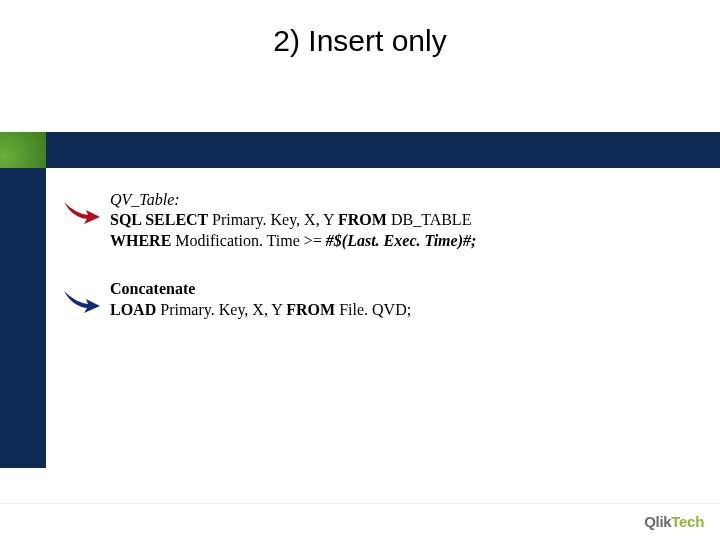  I want to click on keyword: LOAD, so click(135, 310).